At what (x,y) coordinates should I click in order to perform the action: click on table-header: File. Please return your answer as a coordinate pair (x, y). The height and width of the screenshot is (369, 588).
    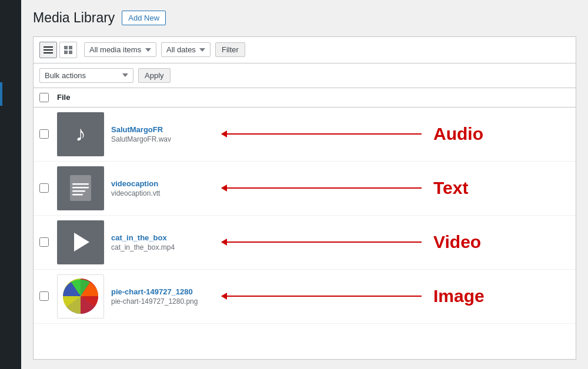
    Looking at the image, I should click on (305, 98).